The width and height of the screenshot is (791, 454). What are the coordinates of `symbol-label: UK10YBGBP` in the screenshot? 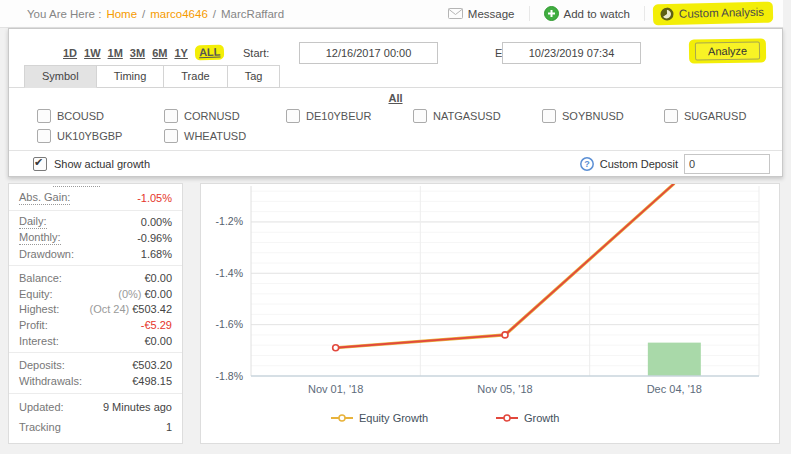 It's located at (90, 136).